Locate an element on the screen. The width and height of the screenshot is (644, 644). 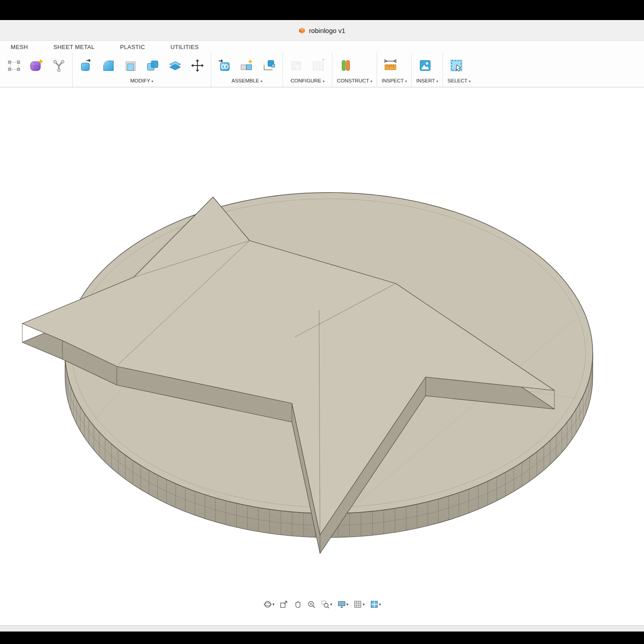
toolbar-group-label: CONSTRUCT▾ is located at coordinates (355, 81).